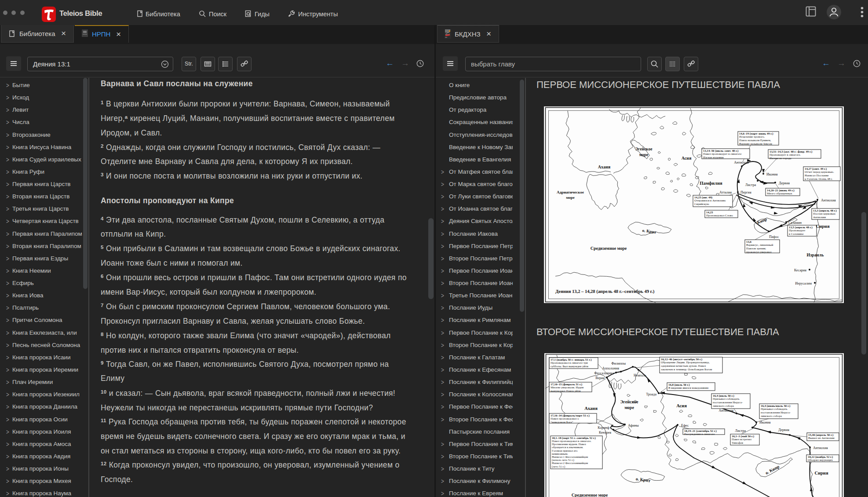 This screenshot has height=497, width=868. I want to click on svg-text: Варнаву называли Зевсом, so click(755, 143).